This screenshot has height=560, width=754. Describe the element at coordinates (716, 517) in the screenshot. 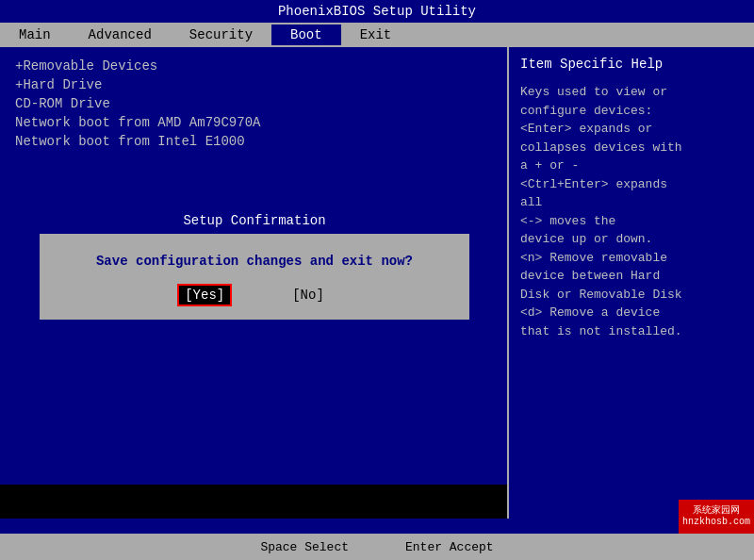

I see `watermark-text: 系统家园网 hnzkhosb.com` at that location.